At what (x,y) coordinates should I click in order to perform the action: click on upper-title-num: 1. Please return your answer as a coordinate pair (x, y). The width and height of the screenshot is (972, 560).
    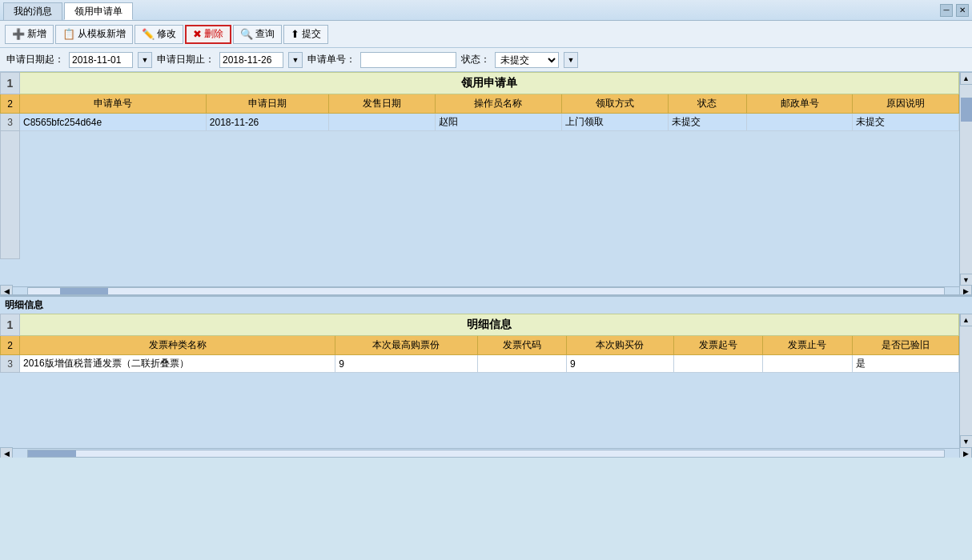
    Looking at the image, I should click on (10, 83).